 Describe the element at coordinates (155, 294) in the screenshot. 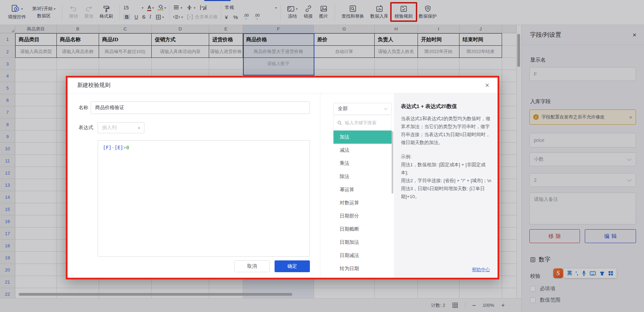

I see `horizontal-scrollbar-thumb` at that location.